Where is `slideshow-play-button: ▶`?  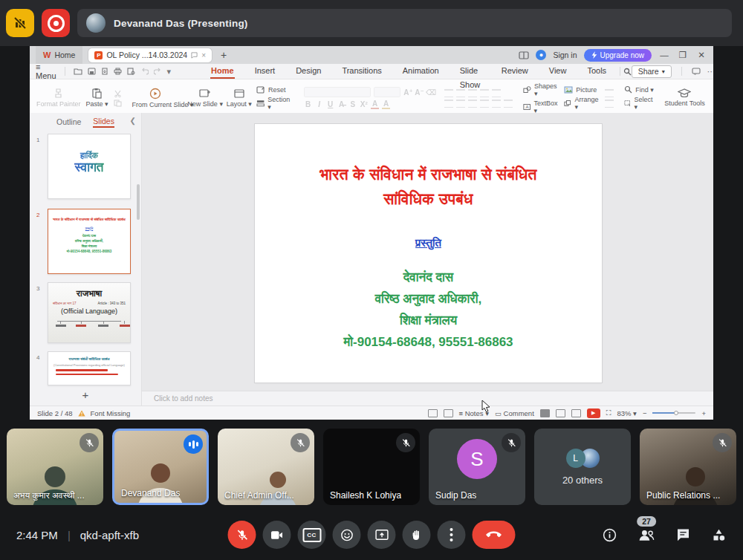 slideshow-play-button: ▶ is located at coordinates (594, 413).